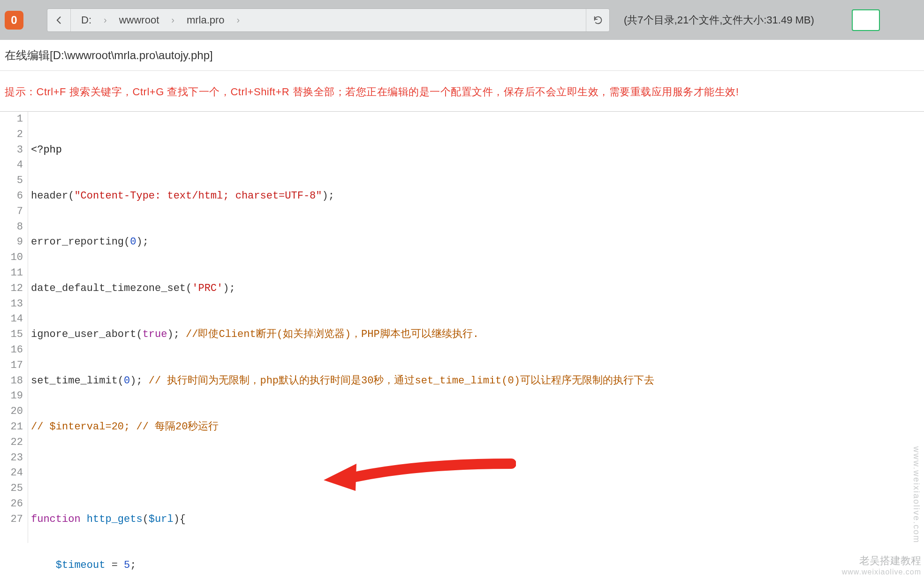 This screenshot has height=581, width=924. Describe the element at coordinates (890, 560) in the screenshot. I see `watermark-line1: 老吴搭建教程` at that location.